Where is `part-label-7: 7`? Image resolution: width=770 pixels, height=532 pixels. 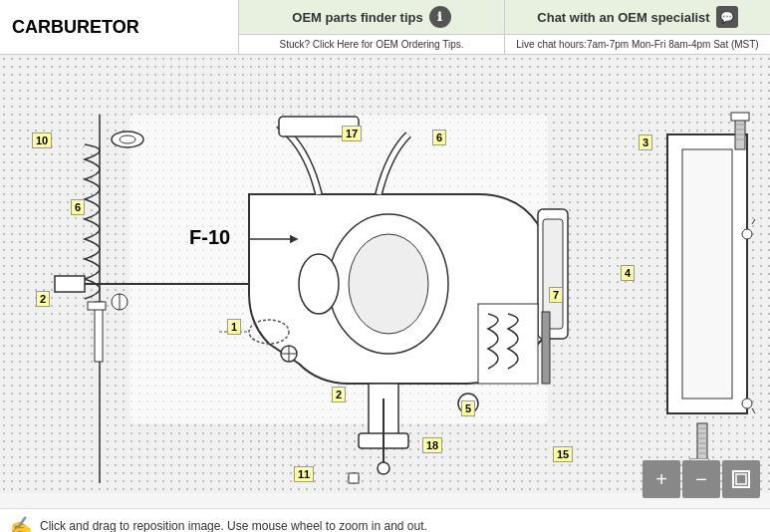 part-label-7: 7 is located at coordinates (556, 295).